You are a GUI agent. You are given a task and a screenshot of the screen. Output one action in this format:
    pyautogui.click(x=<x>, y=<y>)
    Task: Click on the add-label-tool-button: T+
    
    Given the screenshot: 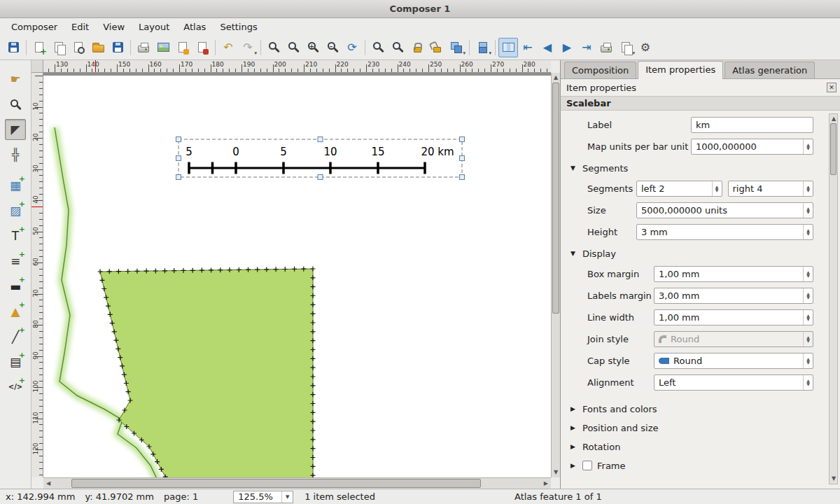 What is the action you would take?
    pyautogui.click(x=15, y=236)
    